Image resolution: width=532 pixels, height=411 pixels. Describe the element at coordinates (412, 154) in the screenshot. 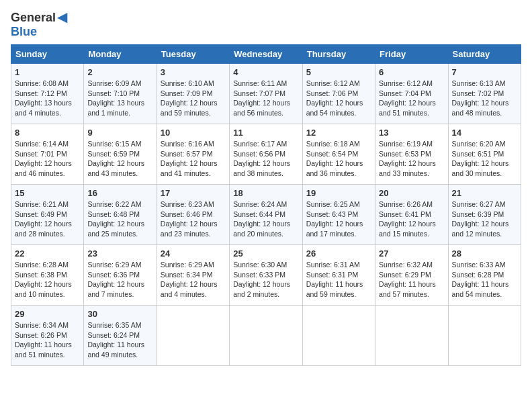

I see `calendar-cell: 13Sunrise: 6:19 AMSunset: 6:53 PMDayligh…` at that location.